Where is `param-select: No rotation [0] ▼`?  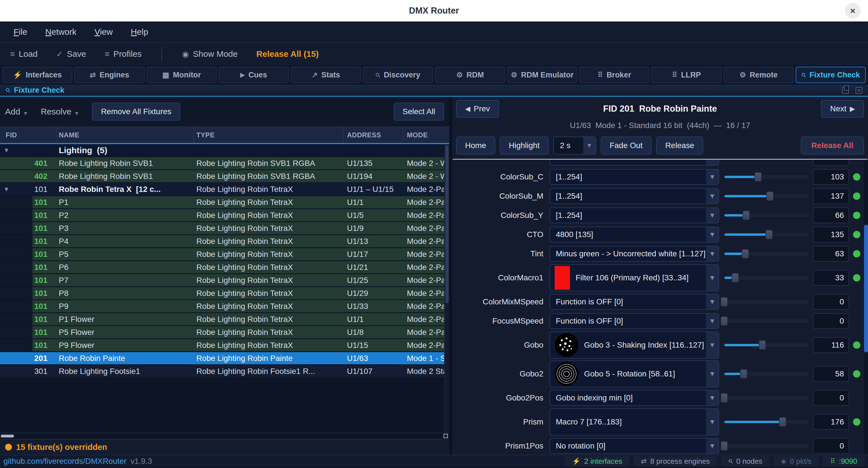
param-select: No rotation [0] ▼ is located at coordinates (634, 446).